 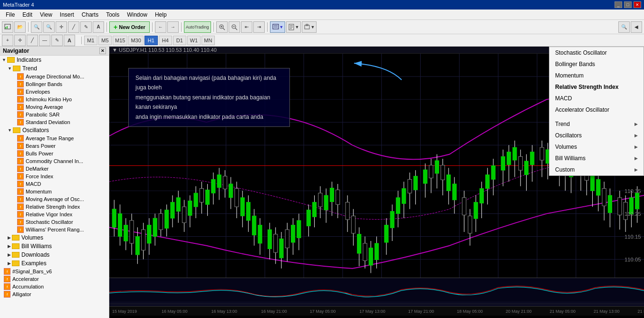 What do you see at coordinates (57, 154) in the screenshot?
I see `nav-item-bulls: f Bulls Power` at bounding box center [57, 154].